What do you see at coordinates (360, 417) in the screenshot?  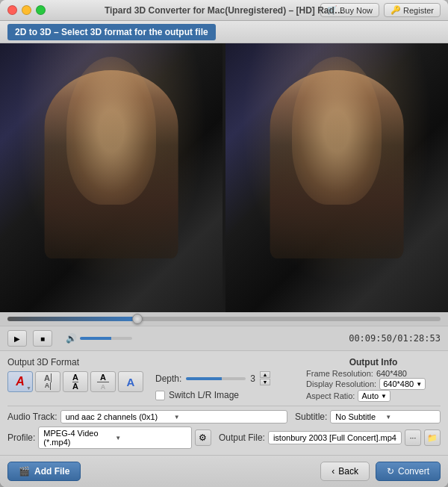 I see `subtitle-value: No Subtitle` at bounding box center [360, 417].